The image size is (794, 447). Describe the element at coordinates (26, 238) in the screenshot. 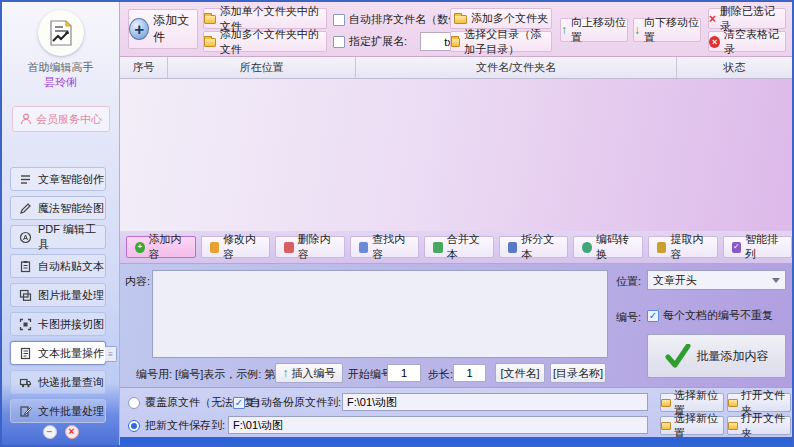

I see `pdf-icon` at that location.